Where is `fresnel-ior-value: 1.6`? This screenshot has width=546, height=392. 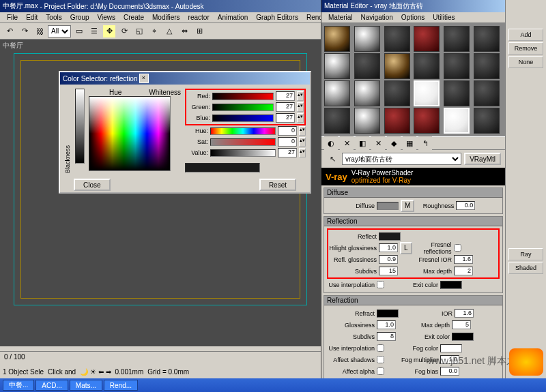 fresnel-ior-value: 1.6 is located at coordinates (463, 259).